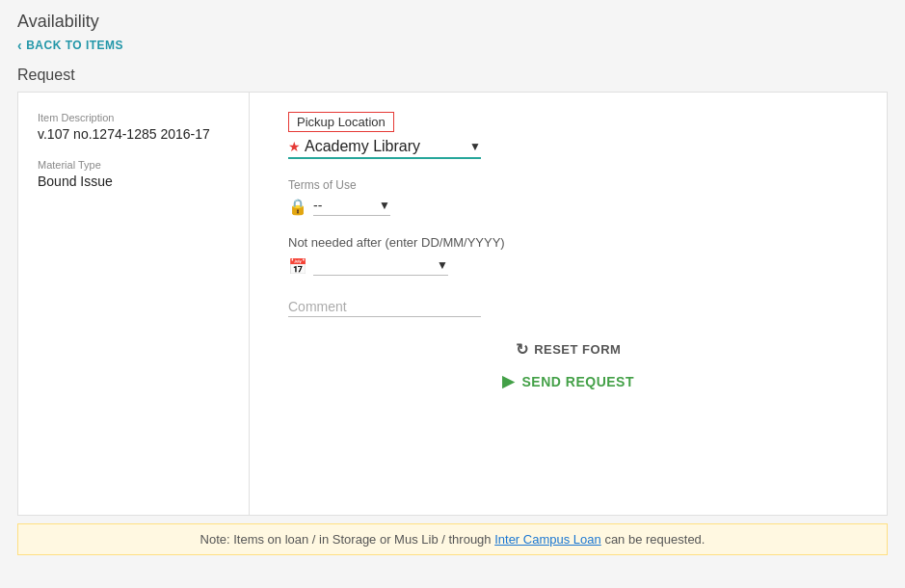 The image size is (905, 588). What do you see at coordinates (569, 185) in the screenshot?
I see `terms-of-use-label: Terms of Use` at bounding box center [569, 185].